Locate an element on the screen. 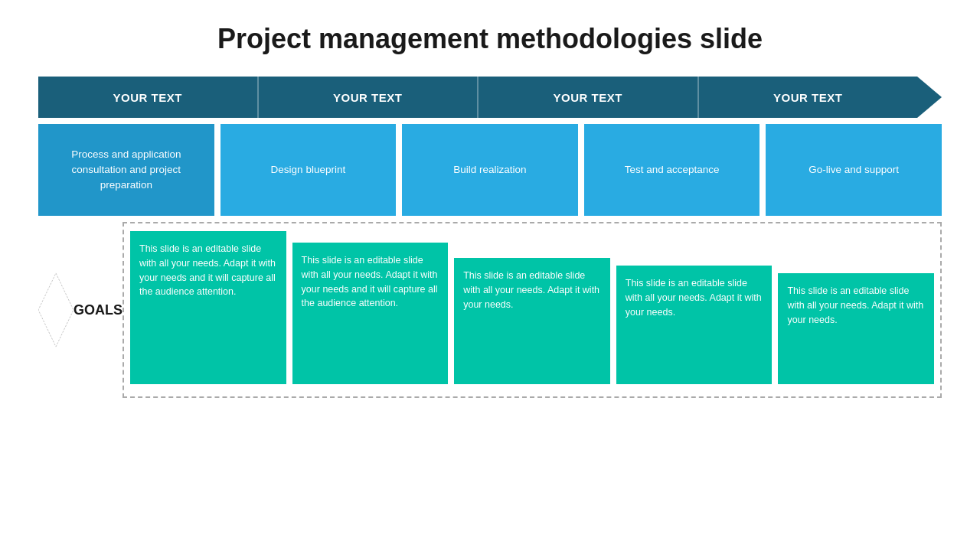  bottom-card-3: This slide is an editable slide with all… is located at coordinates (532, 321).